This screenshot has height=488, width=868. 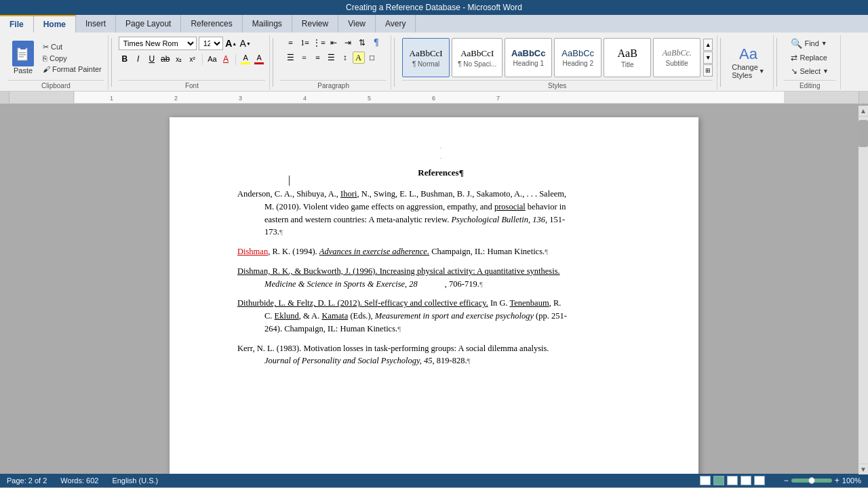 What do you see at coordinates (708, 70) in the screenshot?
I see `styles-more: ⊞` at bounding box center [708, 70].